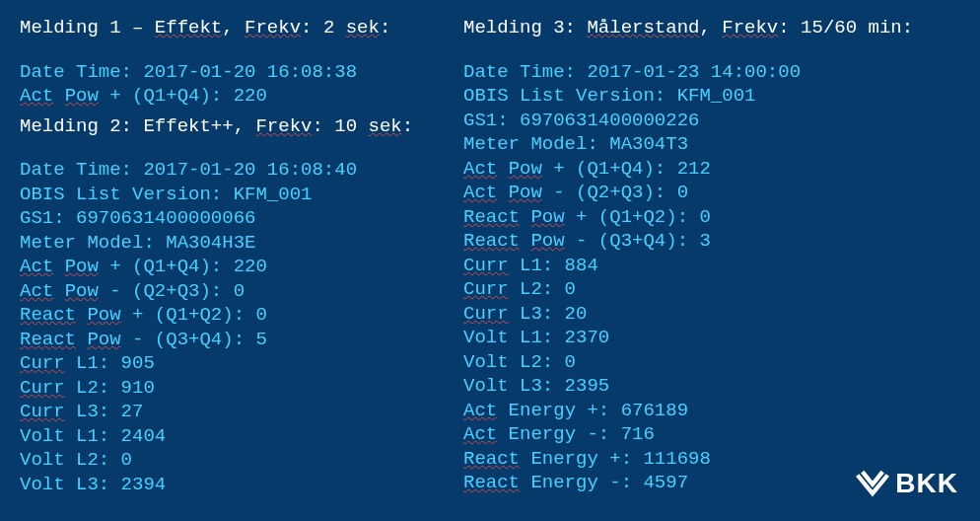  Describe the element at coordinates (927, 484) in the screenshot. I see `bkk-logo-text: BKK` at that location.